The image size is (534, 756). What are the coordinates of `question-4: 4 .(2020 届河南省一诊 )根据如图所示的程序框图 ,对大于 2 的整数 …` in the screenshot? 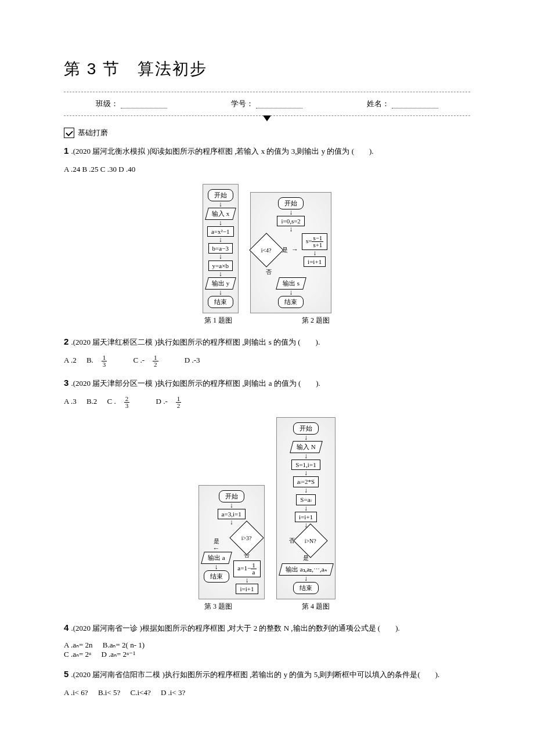 It's located at (267, 628).